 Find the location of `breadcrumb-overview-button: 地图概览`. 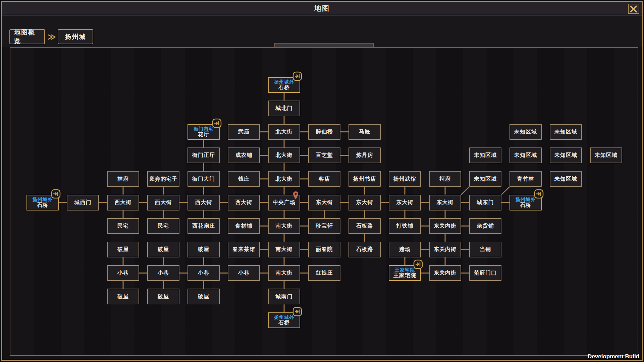

breadcrumb-overview-button: 地图概览 is located at coordinates (27, 37).